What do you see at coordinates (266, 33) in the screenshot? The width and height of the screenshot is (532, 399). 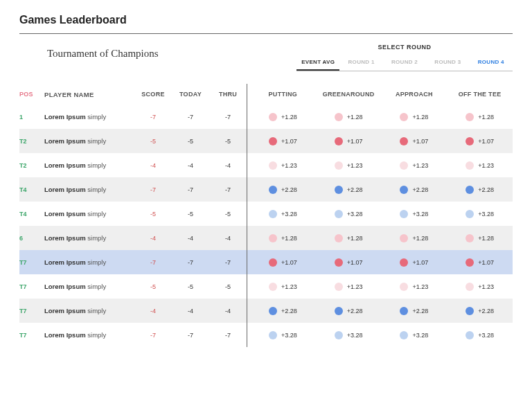 I see `divider` at bounding box center [266, 33].